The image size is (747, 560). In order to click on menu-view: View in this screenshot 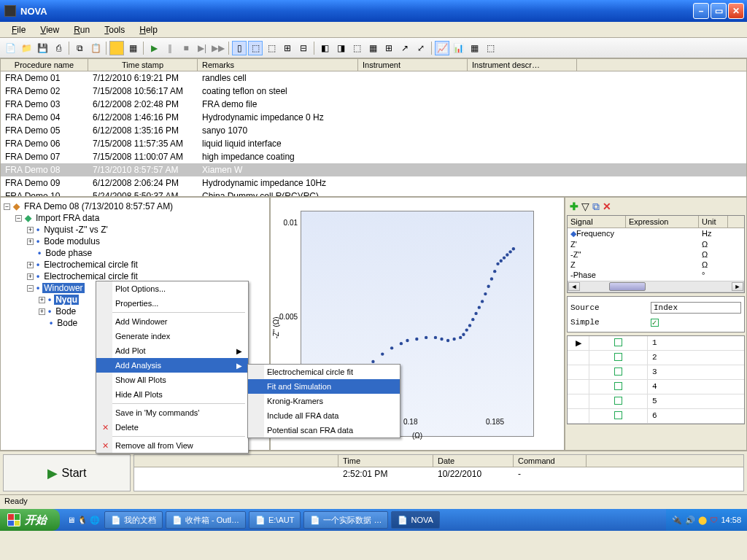, I will do `click(50, 30)`.